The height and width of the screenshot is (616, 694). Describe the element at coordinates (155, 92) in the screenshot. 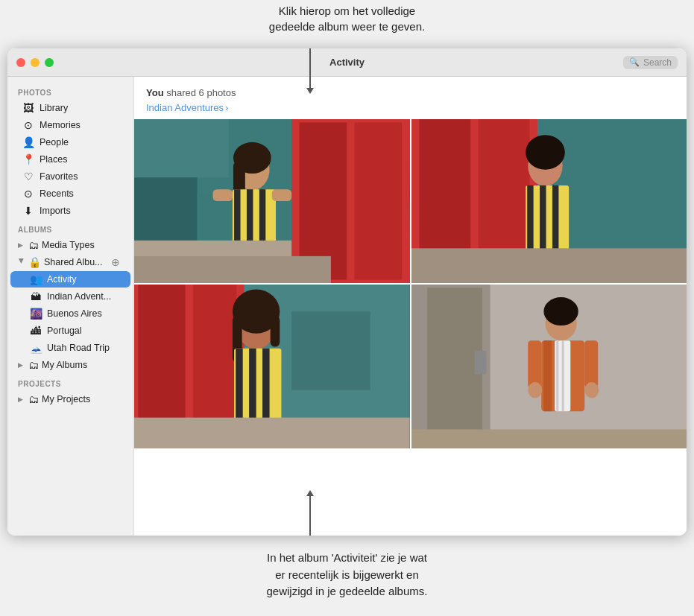

I see `you-text: You` at that location.